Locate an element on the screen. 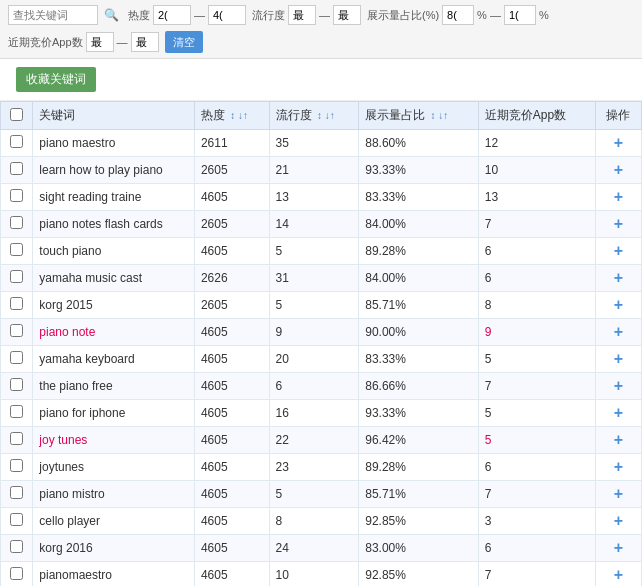 The width and height of the screenshot is (642, 586). popularity-cell: 5 is located at coordinates (314, 252).